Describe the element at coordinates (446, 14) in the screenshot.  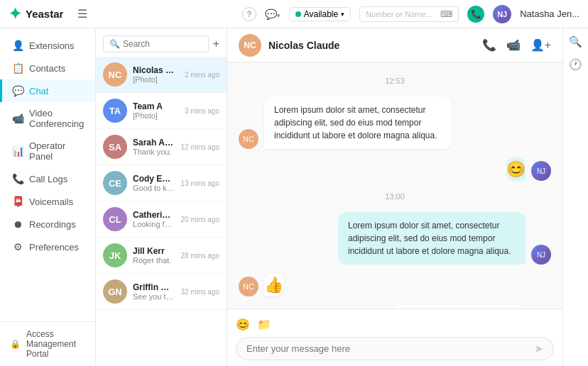
I see `dialpad-icon: ⌨` at that location.